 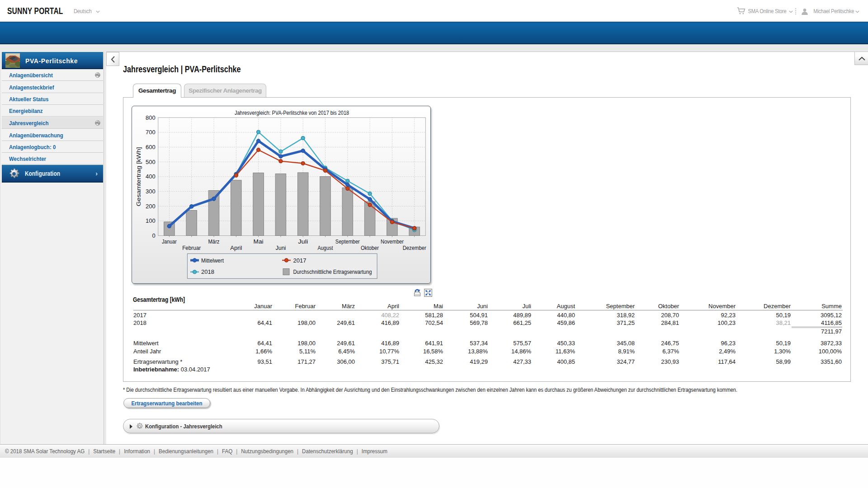 I want to click on svg-text: Gesamtertrag [kWh], so click(x=138, y=176).